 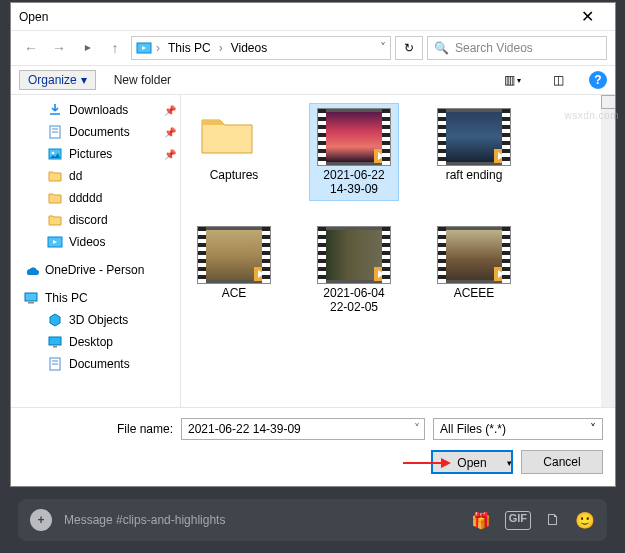 I want to click on cancel-button: Cancel, so click(x=562, y=462).